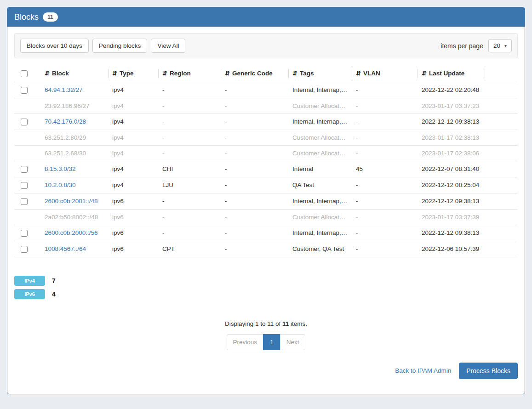  Describe the element at coordinates (385, 74) in the screenshot. I see `col-header-vlan: ⇵VLAN` at that location.